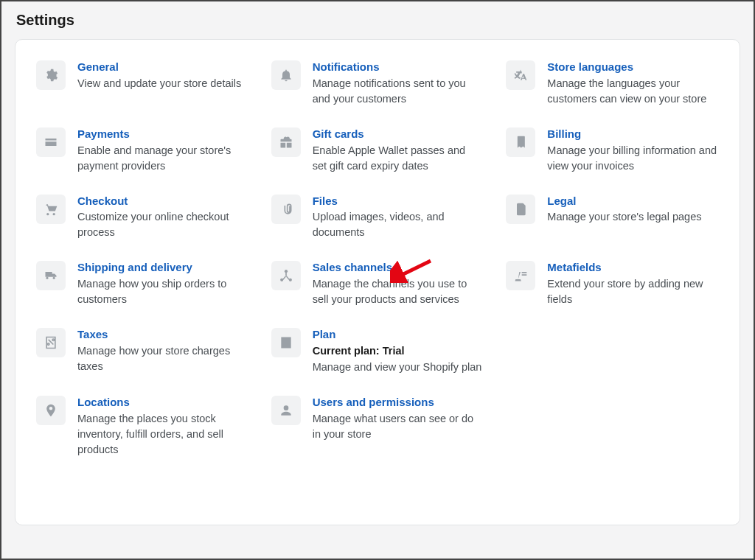 This screenshot has height=560, width=755. What do you see at coordinates (632, 292) in the screenshot?
I see `settings-item-desc: Extend your store by adding new fields` at bounding box center [632, 292].